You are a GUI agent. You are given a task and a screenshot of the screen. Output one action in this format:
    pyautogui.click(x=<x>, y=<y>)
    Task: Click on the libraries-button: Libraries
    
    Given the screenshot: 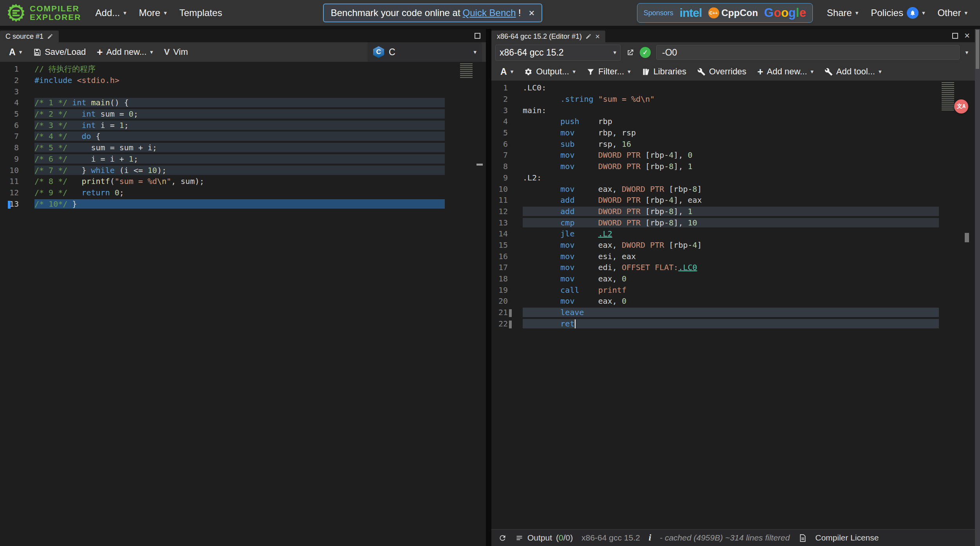 What is the action you would take?
    pyautogui.click(x=664, y=72)
    